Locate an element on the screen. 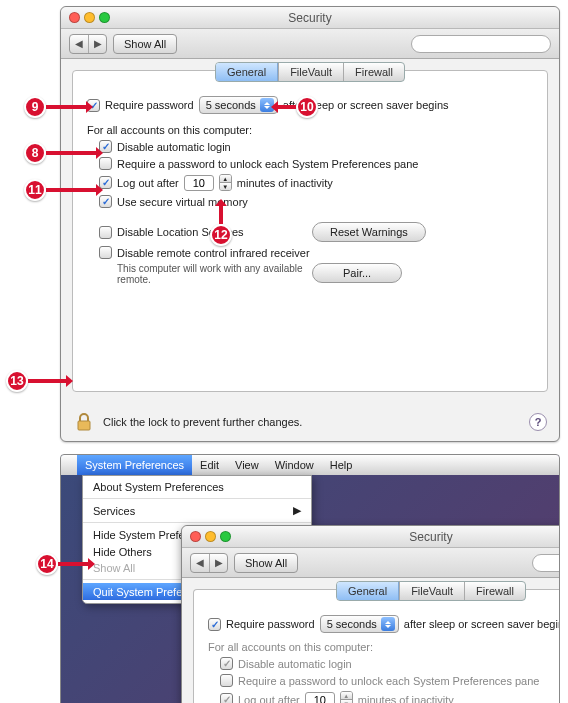 The height and width of the screenshot is (703, 568). require-password-delay-value: 5 seconds is located at coordinates (231, 105).